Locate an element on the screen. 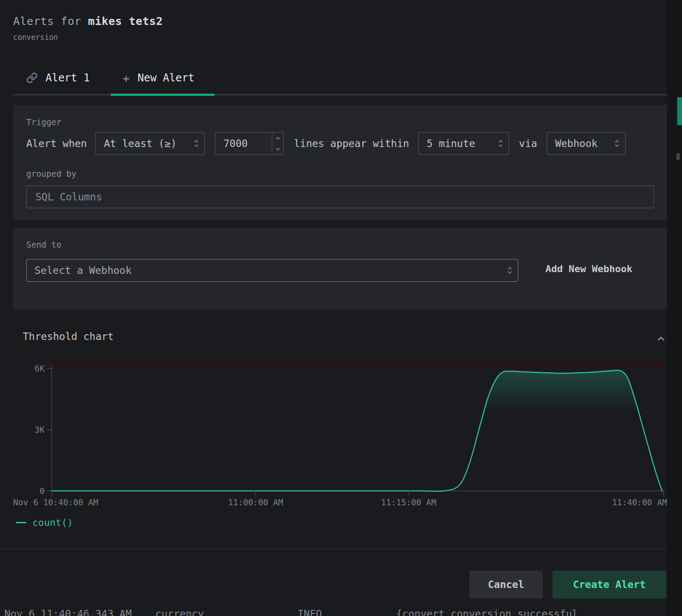  y-tick-label: 0 is located at coordinates (42, 491).